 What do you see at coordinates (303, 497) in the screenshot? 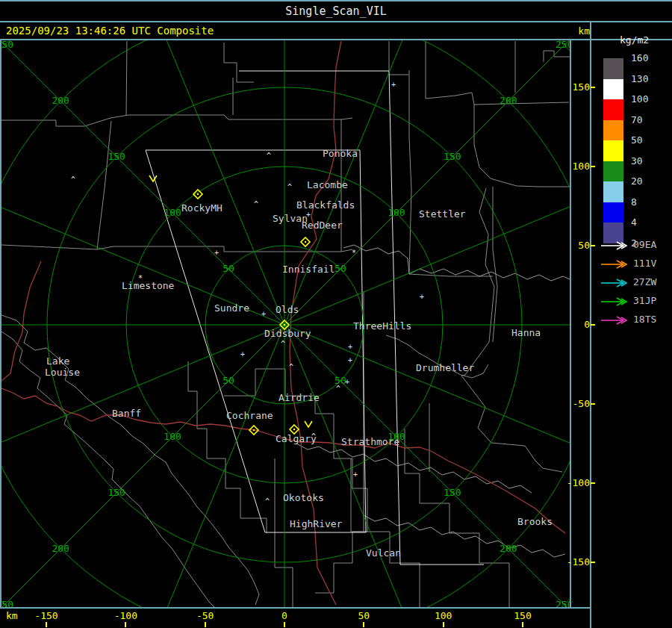
I see `city-label: Okotoks` at bounding box center [303, 497].